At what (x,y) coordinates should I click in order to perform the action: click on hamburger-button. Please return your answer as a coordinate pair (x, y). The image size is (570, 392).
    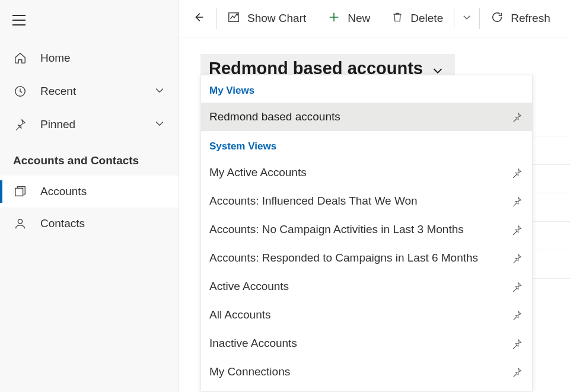
    Looking at the image, I should click on (89, 24).